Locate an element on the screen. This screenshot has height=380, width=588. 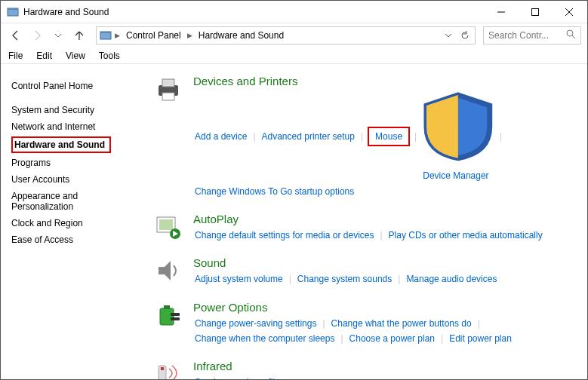
category-title: Infrared is located at coordinates (386, 366).